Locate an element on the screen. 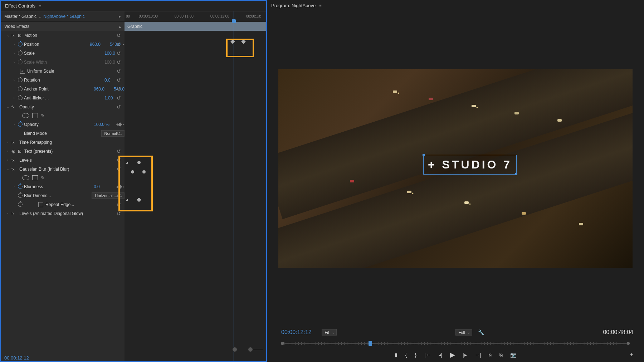  horizontal-scrollbar is located at coordinates (256, 349).